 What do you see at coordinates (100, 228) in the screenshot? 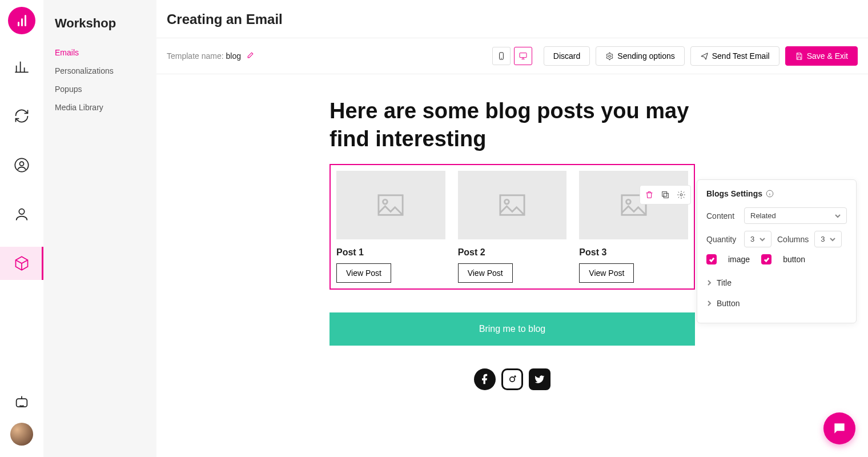
I see `workshop-sidebar: Workshop Emails Personalizations Popups …` at bounding box center [100, 228].